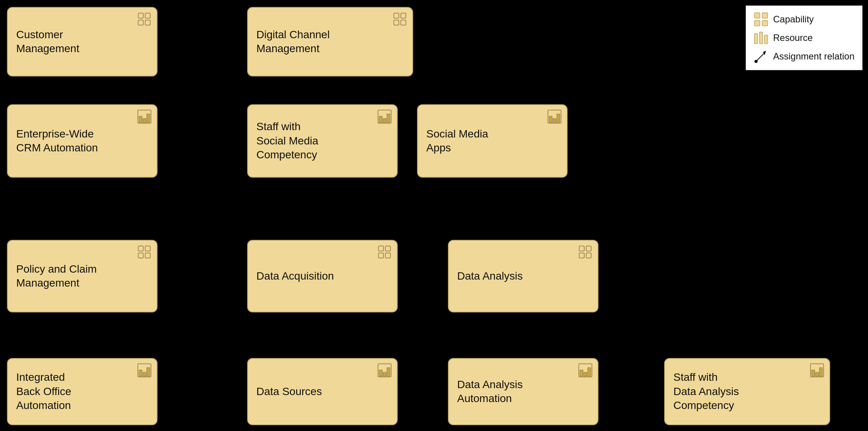 The height and width of the screenshot is (431, 868). What do you see at coordinates (492, 141) in the screenshot?
I see `social-media-apps: Social Media Apps` at bounding box center [492, 141].